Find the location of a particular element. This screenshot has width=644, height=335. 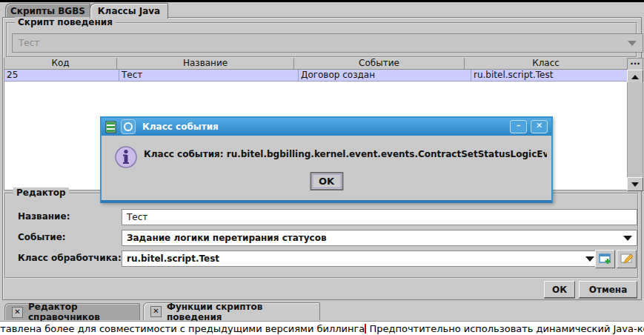

scrollbar-down-button is located at coordinates (635, 184).